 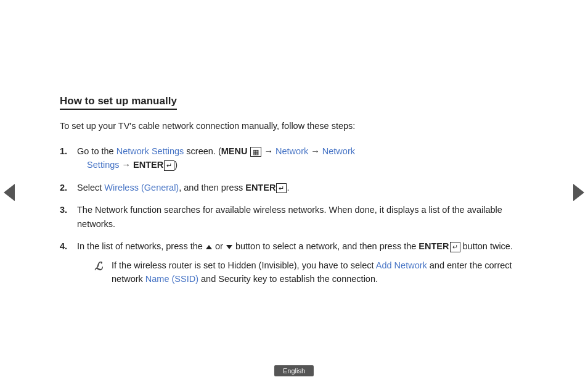 What do you see at coordinates (579, 192) in the screenshot?
I see `right-arrow-icon` at bounding box center [579, 192].